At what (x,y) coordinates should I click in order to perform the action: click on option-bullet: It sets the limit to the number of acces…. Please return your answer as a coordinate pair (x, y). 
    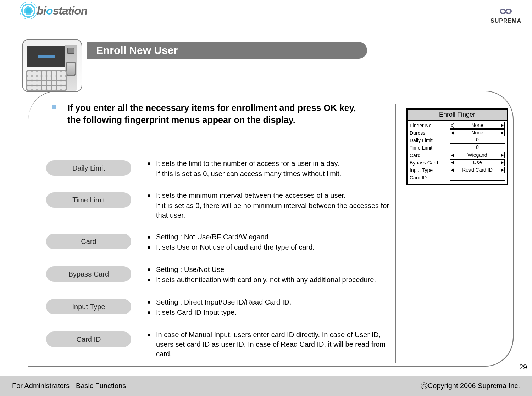
    Looking at the image, I should click on (269, 164).